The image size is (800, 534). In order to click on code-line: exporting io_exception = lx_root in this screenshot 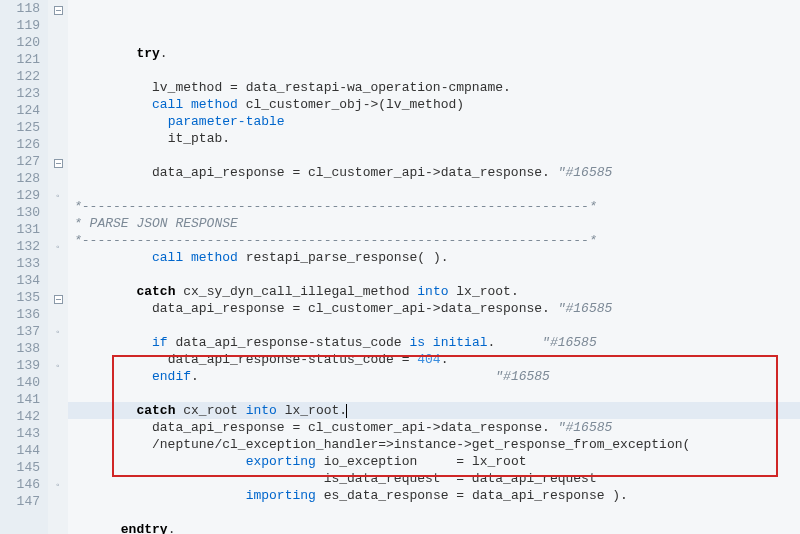, I will do `click(434, 462)`.